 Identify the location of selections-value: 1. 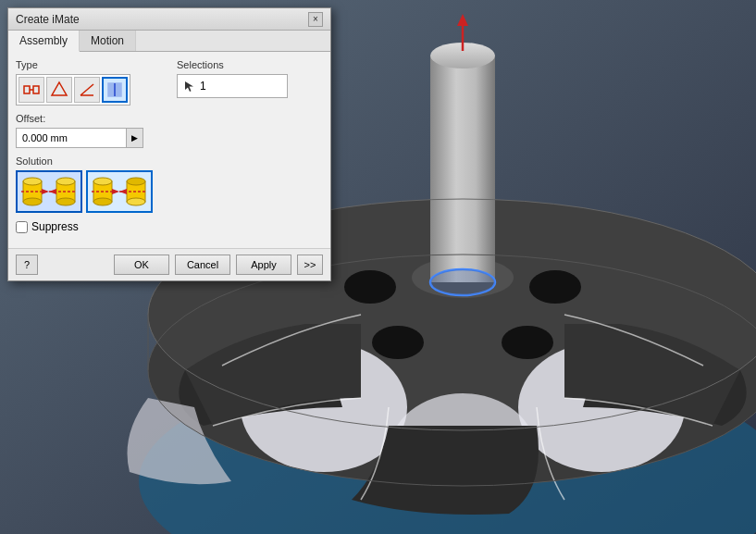
(204, 86).